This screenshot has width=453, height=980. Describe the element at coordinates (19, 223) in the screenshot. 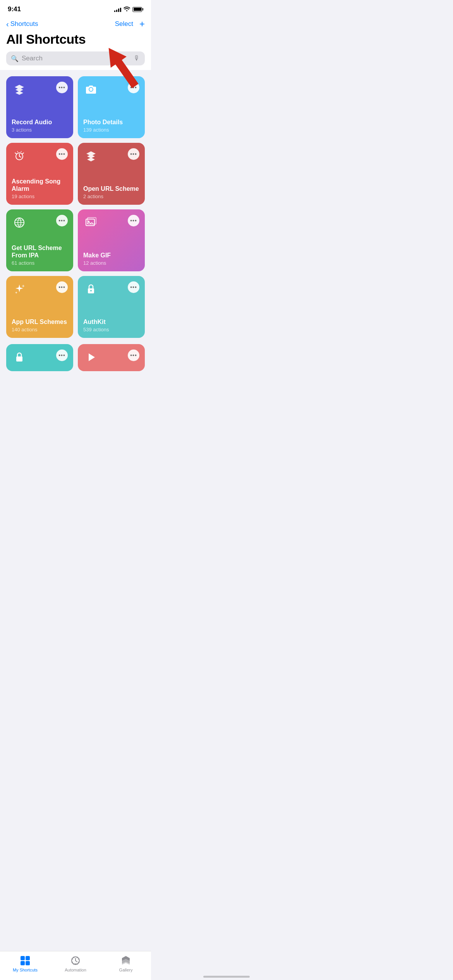

I see `globe-icon` at that location.